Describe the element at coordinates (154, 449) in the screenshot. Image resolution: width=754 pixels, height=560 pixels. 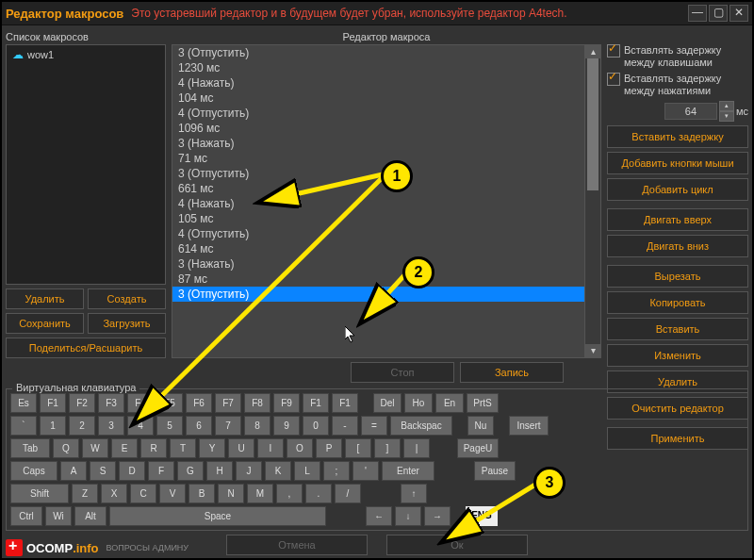
I see `key-r: R` at that location.